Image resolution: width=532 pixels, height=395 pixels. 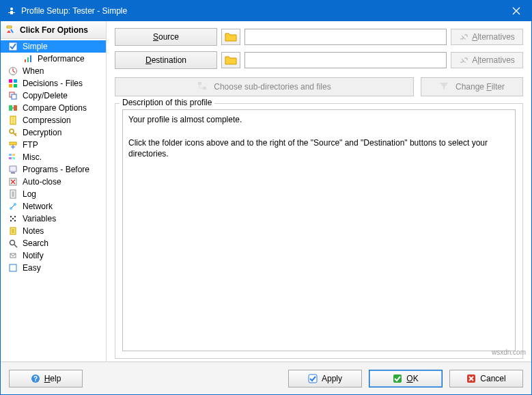 What do you see at coordinates (36, 379) in the screenshot?
I see `help-icon: ?` at bounding box center [36, 379].